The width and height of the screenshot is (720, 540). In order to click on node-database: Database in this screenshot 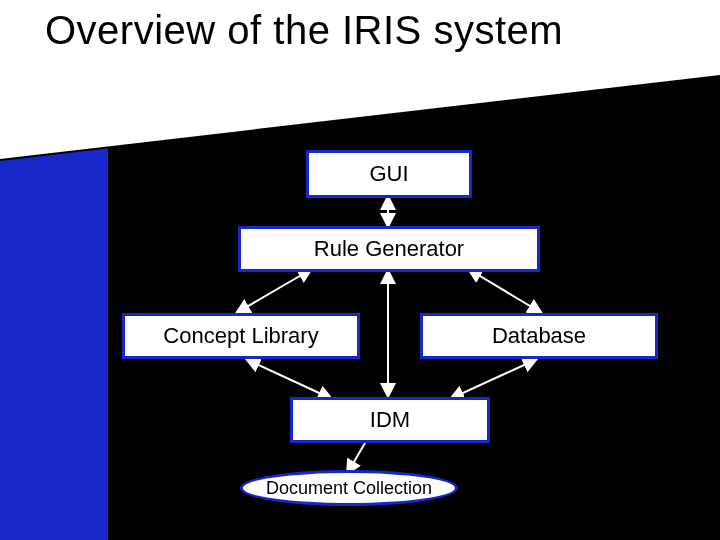, I will do `click(539, 336)`.